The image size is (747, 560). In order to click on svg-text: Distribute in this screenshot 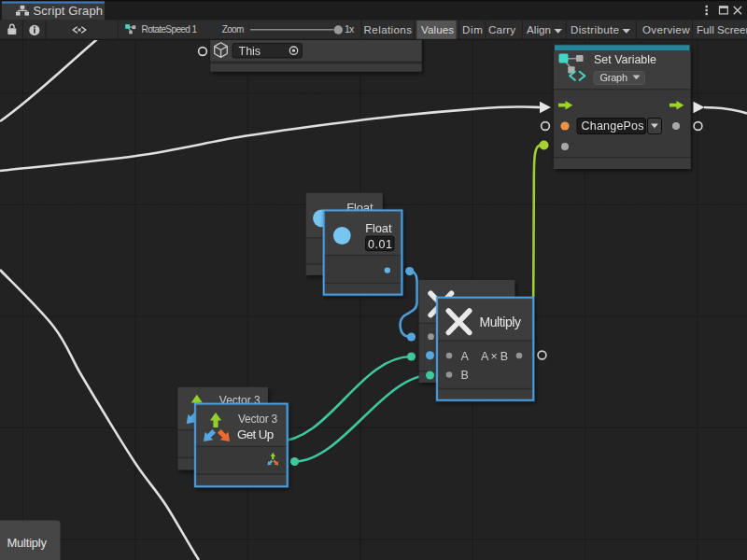, I will do `click(595, 30)`.